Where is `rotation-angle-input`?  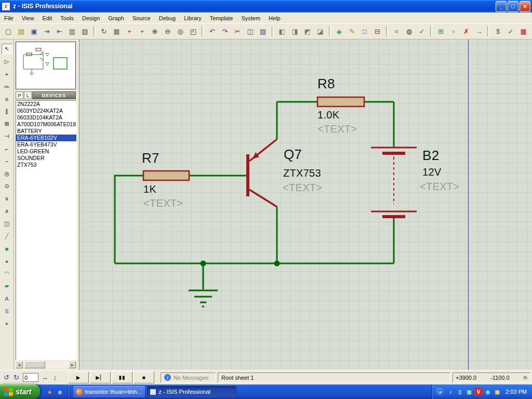 rotation-angle-input is located at coordinates (31, 377).